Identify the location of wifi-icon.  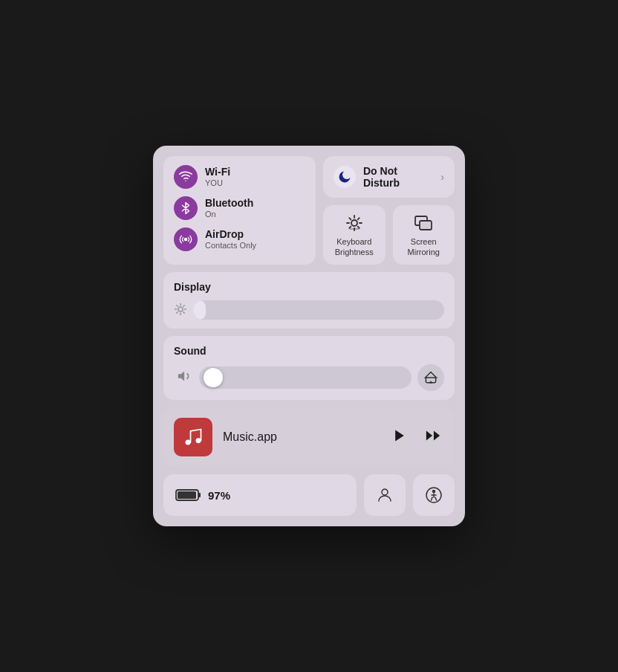
(186, 177).